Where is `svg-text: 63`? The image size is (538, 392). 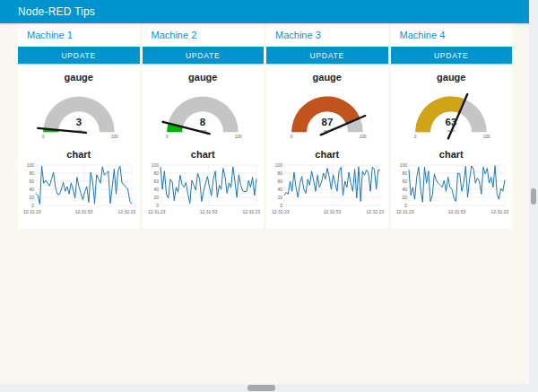 svg-text: 63 is located at coordinates (452, 122).